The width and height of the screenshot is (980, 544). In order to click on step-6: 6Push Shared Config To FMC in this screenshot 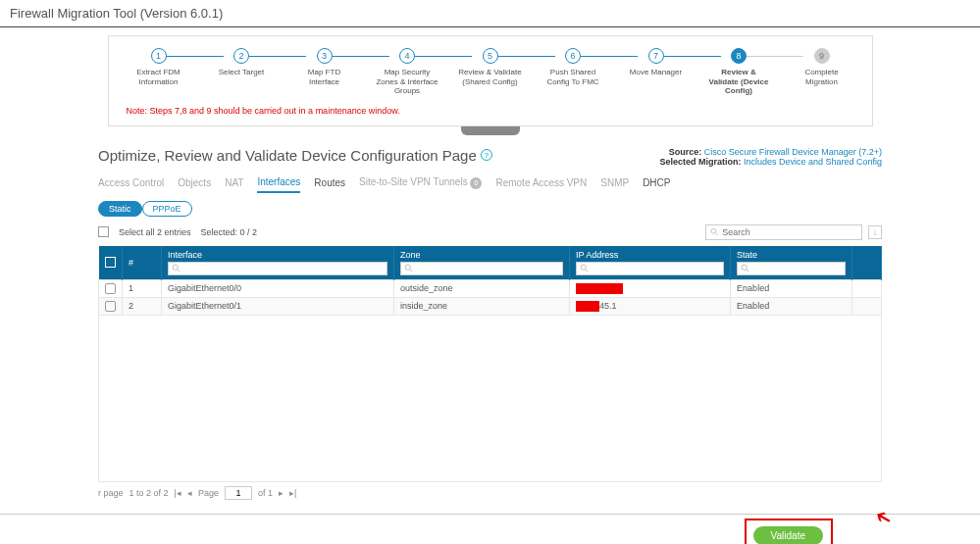, I will do `click(573, 67)`.